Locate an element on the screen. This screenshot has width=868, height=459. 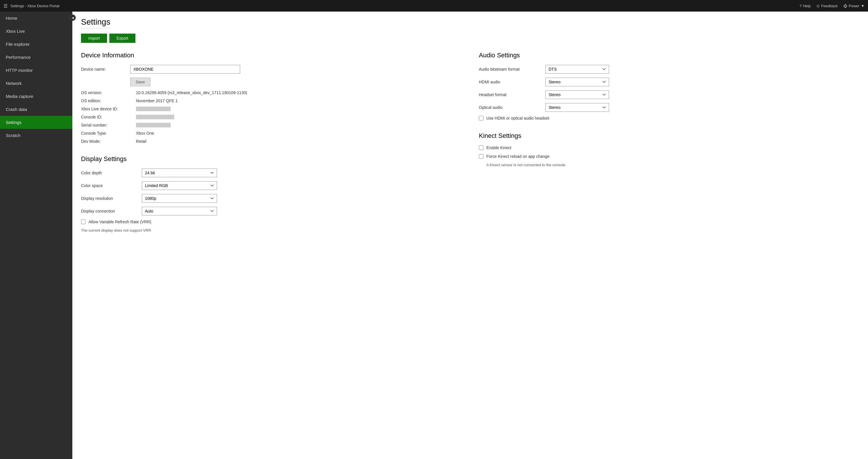
os-version-value: 10.0.16299.4059 (rs3_release_xbox_dev_17… is located at coordinates (192, 93).